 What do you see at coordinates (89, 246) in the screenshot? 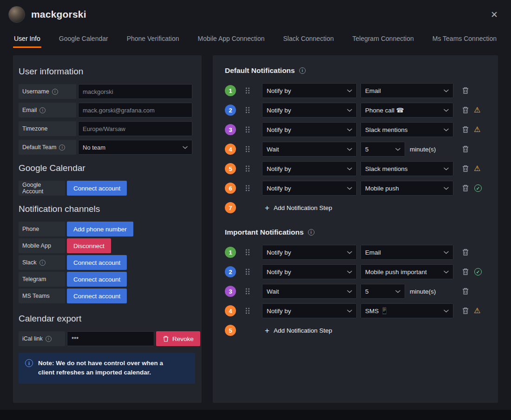
I see `mobile-app-disconnect-button: Disconnect` at bounding box center [89, 246].